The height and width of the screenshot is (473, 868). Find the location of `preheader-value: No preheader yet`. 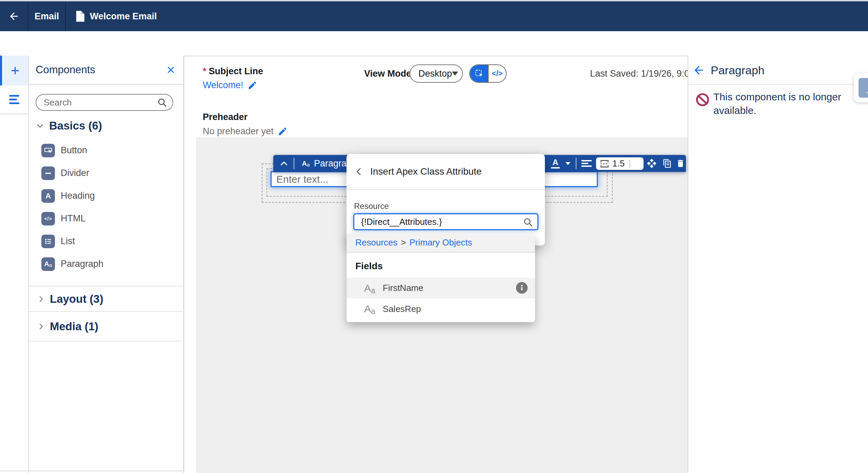

preheader-value: No preheader yet is located at coordinates (238, 132).